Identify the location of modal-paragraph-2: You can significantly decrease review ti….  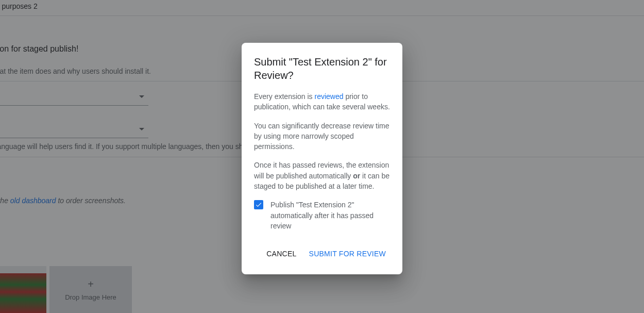
(322, 136).